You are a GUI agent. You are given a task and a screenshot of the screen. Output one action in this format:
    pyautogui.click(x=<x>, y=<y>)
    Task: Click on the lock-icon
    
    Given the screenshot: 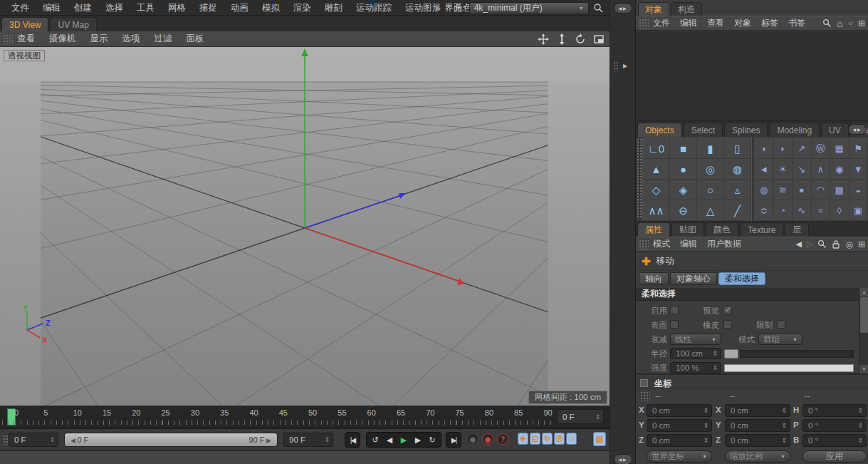 What is the action you would take?
    pyautogui.click(x=836, y=244)
    